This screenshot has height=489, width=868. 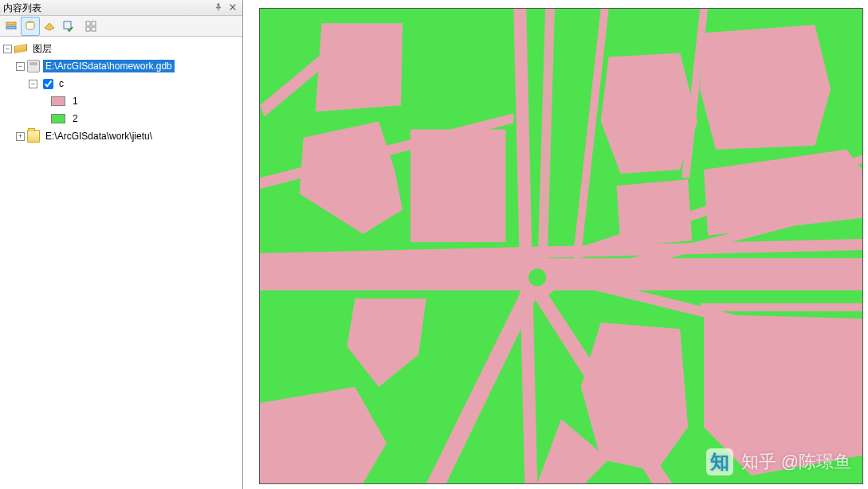 What do you see at coordinates (121, 119) in the screenshot?
I see `tree-symbol-row: 2` at bounding box center [121, 119].